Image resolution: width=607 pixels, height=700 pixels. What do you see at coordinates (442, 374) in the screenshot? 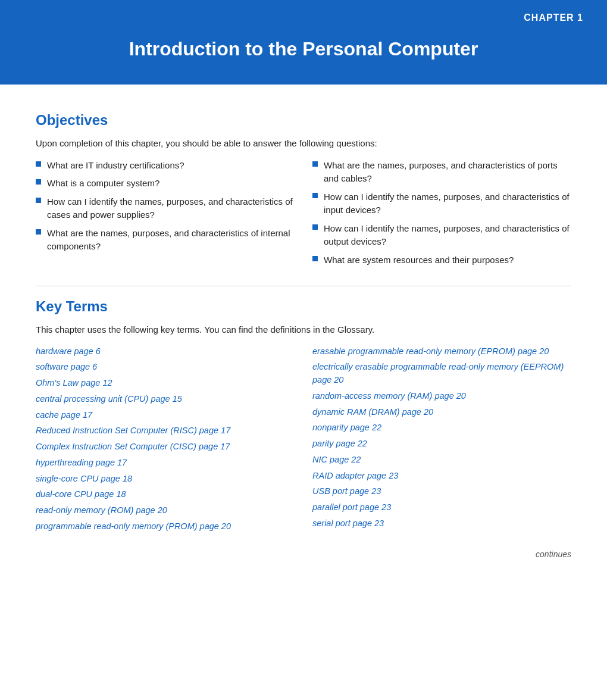
I see `list-item: electrically erasable programmable read-…` at bounding box center [442, 374].